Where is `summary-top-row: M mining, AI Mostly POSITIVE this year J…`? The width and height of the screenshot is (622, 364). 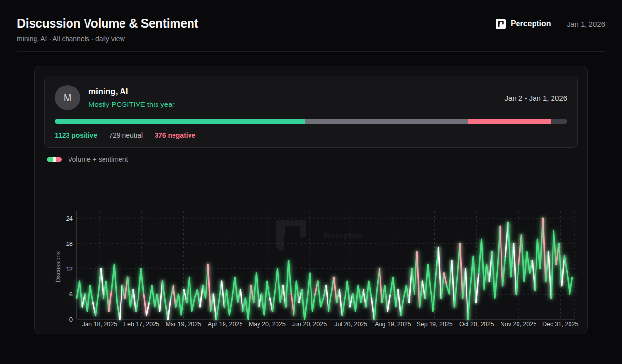 summary-top-row: M mining, AI Mostly POSITIVE this year J… is located at coordinates (311, 98).